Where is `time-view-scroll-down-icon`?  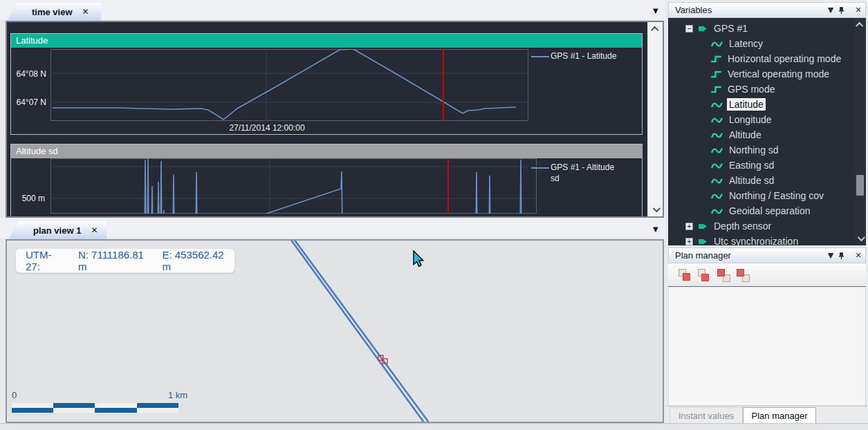 time-view-scroll-down-icon is located at coordinates (656, 209).